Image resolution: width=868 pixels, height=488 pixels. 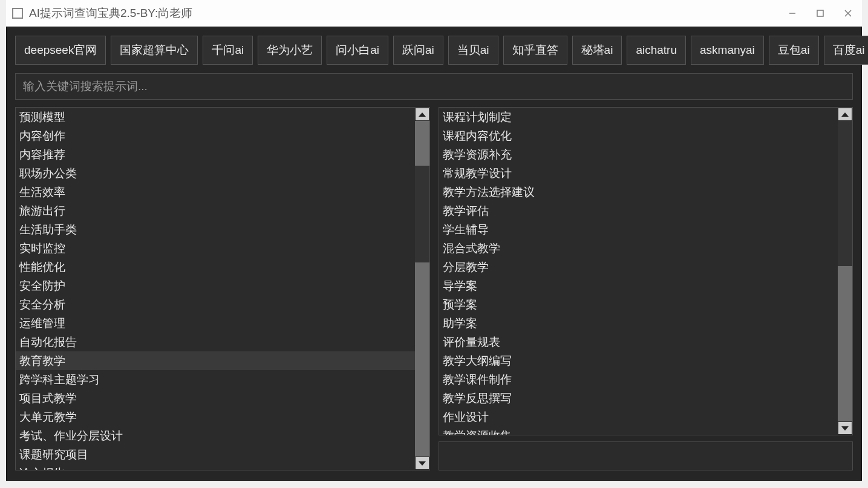 I want to click on link-yuewen: 跃问ai, so click(x=419, y=50).